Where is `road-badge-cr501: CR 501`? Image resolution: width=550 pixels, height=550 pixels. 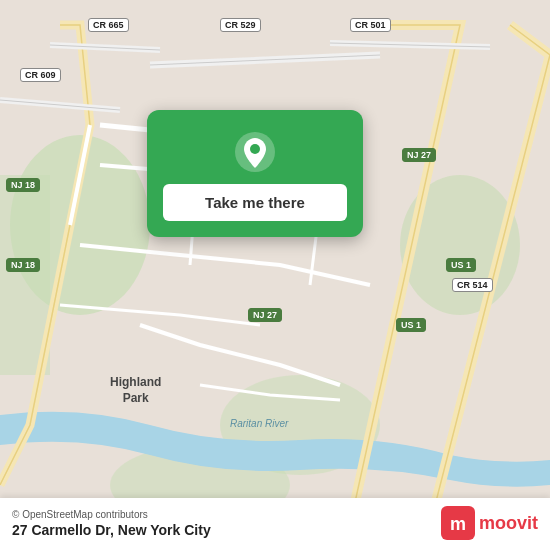 road-badge-cr501: CR 501 is located at coordinates (370, 25).